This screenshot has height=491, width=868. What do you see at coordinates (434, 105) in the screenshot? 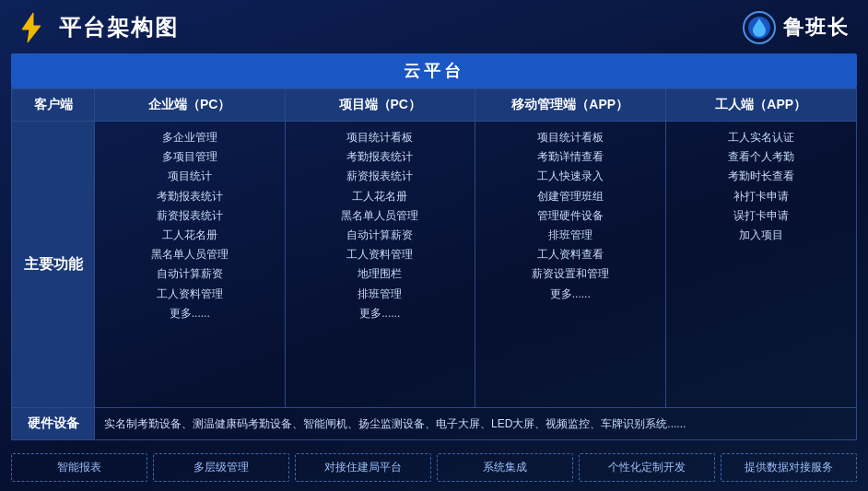
I see `col-headers: 客户端 企业端（PC） 项目端（PC） 移动管理端（APP） 工人端（APP）` at bounding box center [434, 105].